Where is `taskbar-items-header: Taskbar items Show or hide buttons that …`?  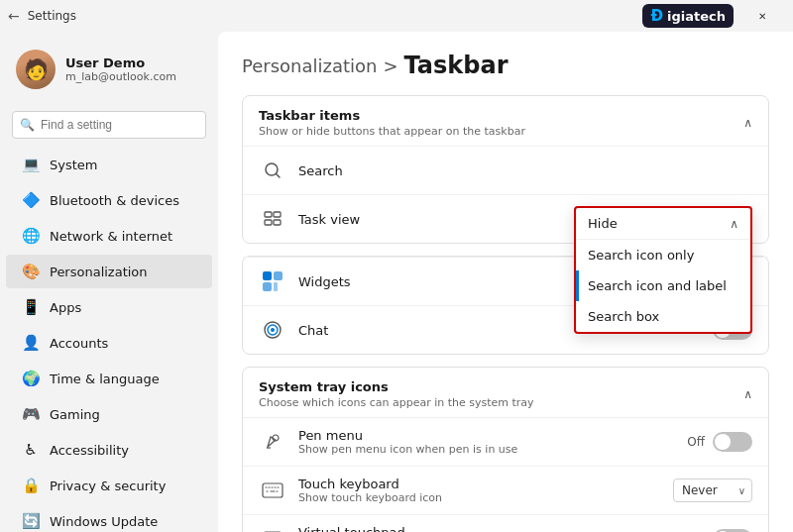 taskbar-items-header: Taskbar items Show or hide buttons that … is located at coordinates (506, 121).